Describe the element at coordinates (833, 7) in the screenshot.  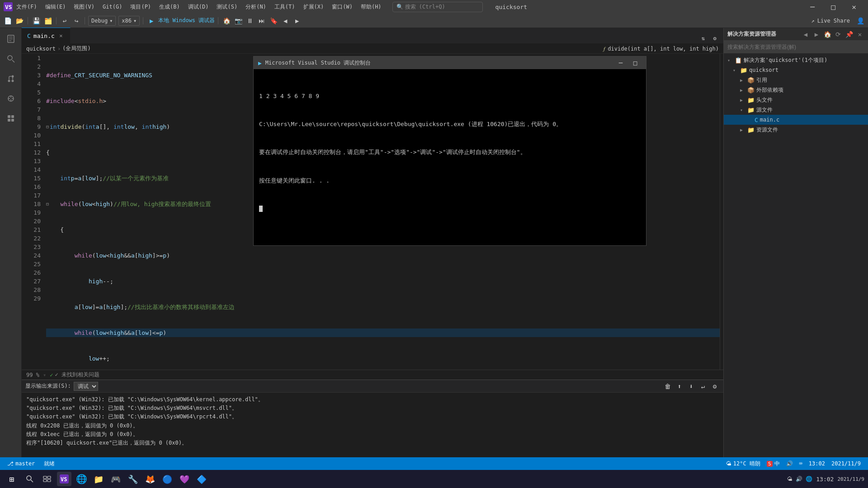
I see `maximize-button: □` at that location.